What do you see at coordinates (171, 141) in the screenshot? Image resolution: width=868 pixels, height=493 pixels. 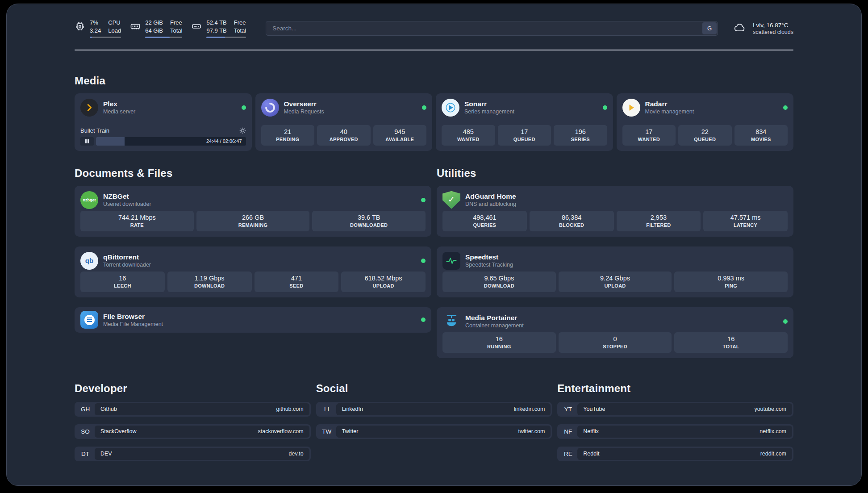 I see `playback-progress-bar: 24:44 / 02:06:47` at bounding box center [171, 141].